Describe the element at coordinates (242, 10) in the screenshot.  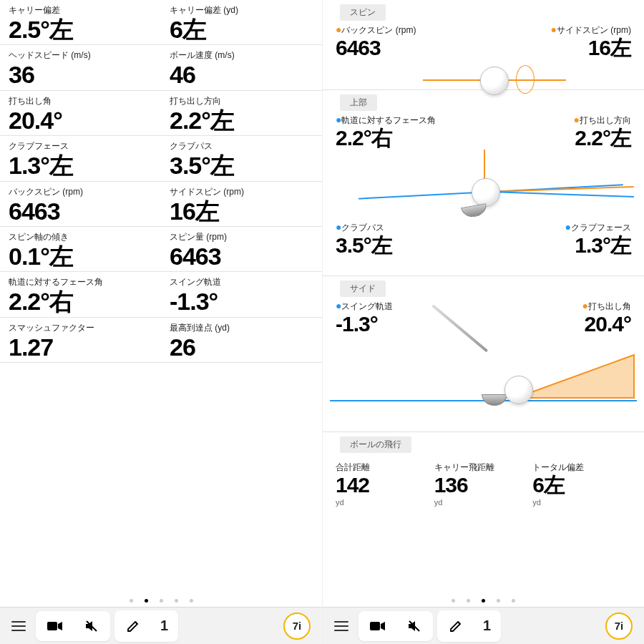
I see `metric-label: キャリー偏差 (yd)` at that location.